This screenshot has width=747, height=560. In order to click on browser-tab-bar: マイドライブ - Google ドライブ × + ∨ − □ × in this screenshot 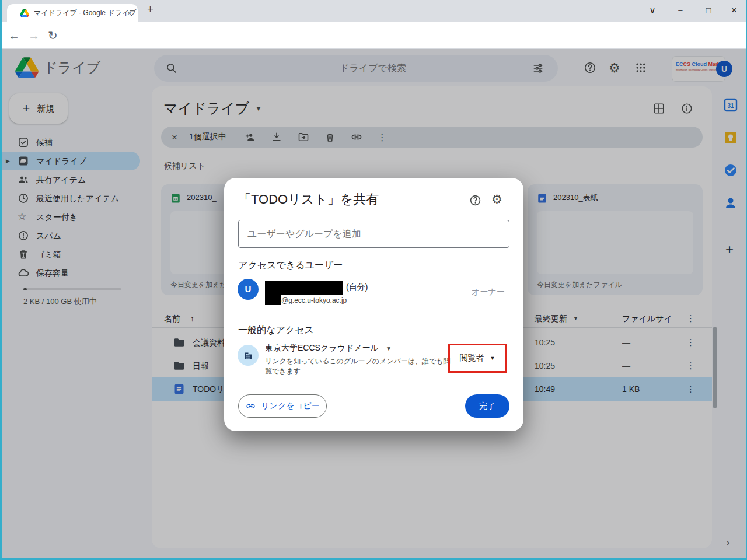, I will do `click(374, 11)`.